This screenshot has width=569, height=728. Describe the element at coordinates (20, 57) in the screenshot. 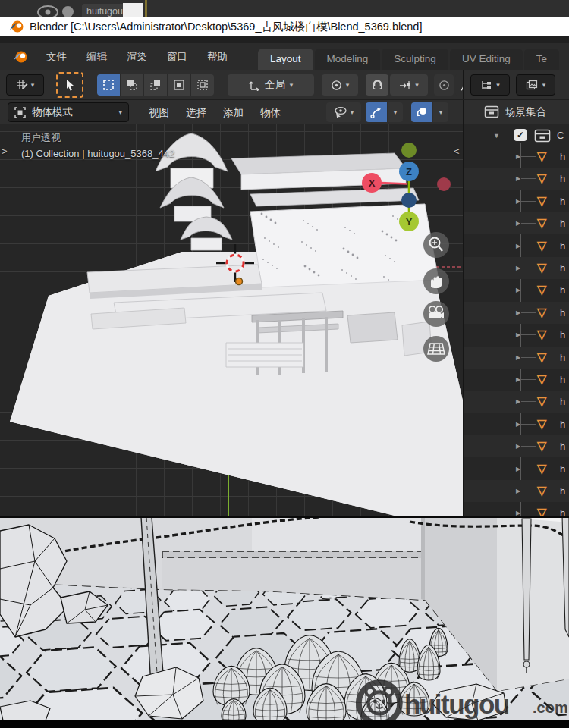

I see `blender-app-icon` at that location.